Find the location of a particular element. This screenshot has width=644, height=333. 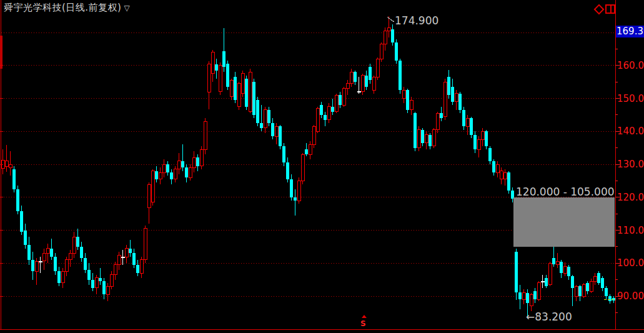

price-label: 90.00 is located at coordinates (631, 296).